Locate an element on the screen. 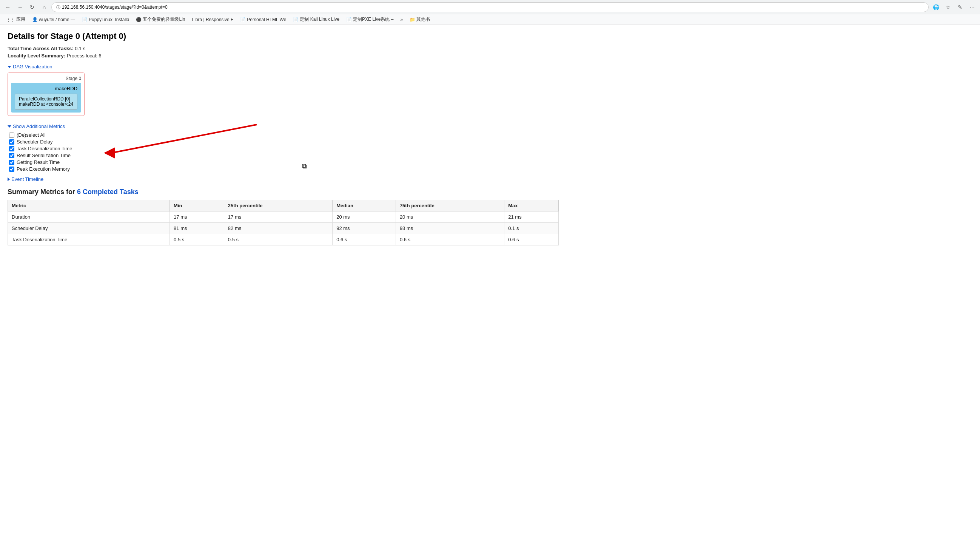 The height and width of the screenshot is (543, 980). dag-rdd-title: makeRDD is located at coordinates (46, 88).